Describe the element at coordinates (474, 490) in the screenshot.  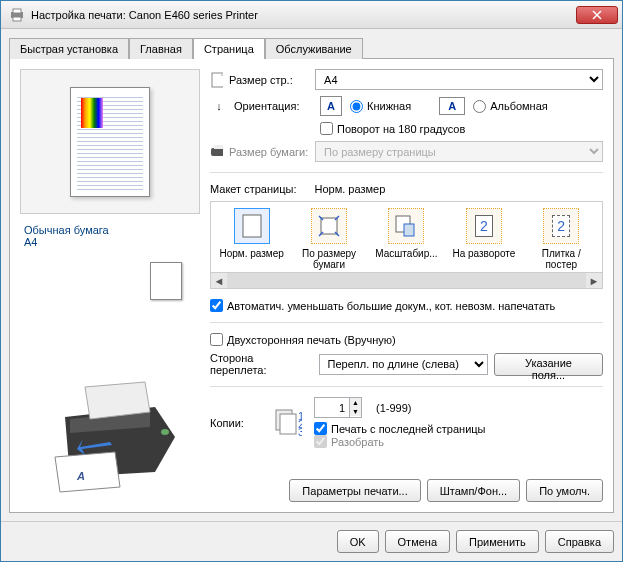
I see `stamp-button: Штамп/Фон...` at that location.